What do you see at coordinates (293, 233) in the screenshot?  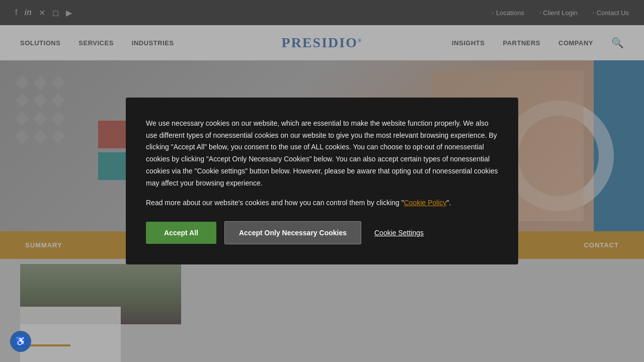 I see `accept-necessary-button: Accept Only Necessary Cookies` at bounding box center [293, 233].